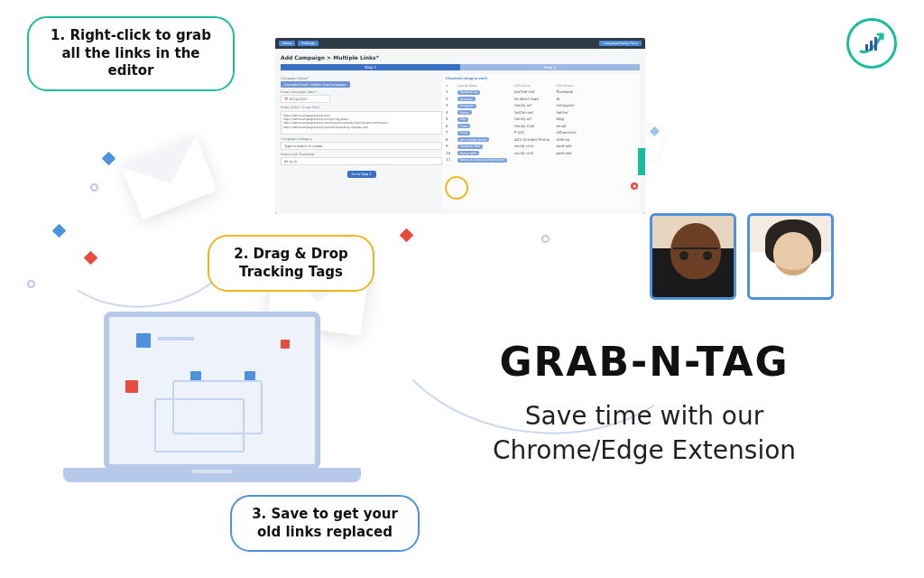  Describe the element at coordinates (308, 43) in the screenshot. I see `nav-settings: Settings` at that location.